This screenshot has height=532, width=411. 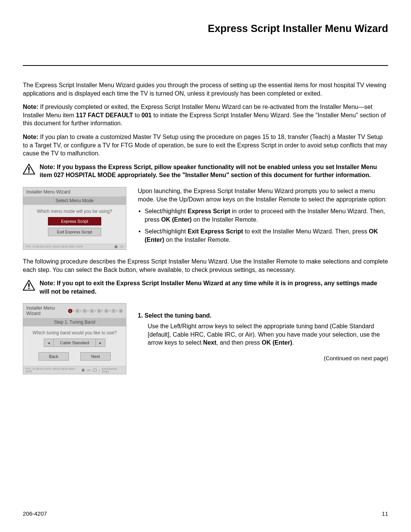 What do you see at coordinates (210, 343) in the screenshot?
I see `s1b1: Next` at bounding box center [210, 343].